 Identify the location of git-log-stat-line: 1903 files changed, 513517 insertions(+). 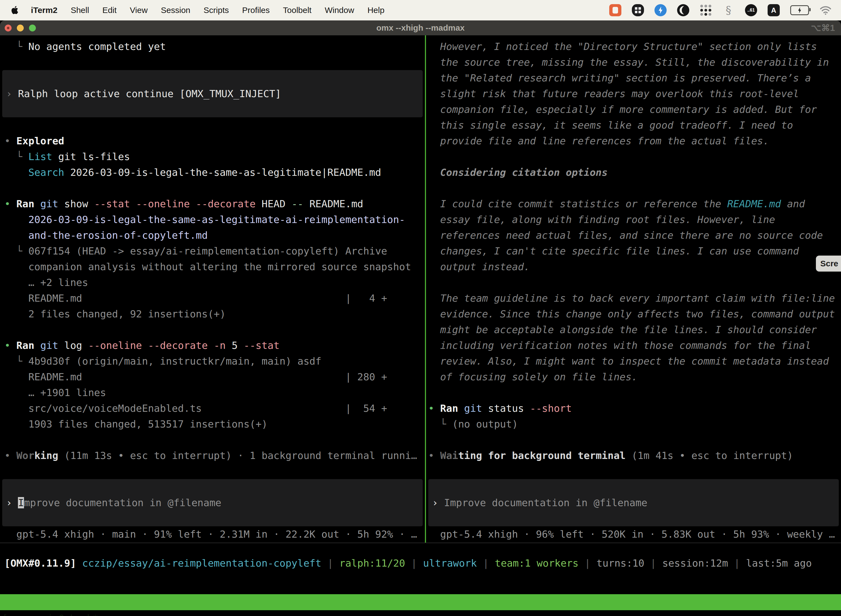
(212, 424).